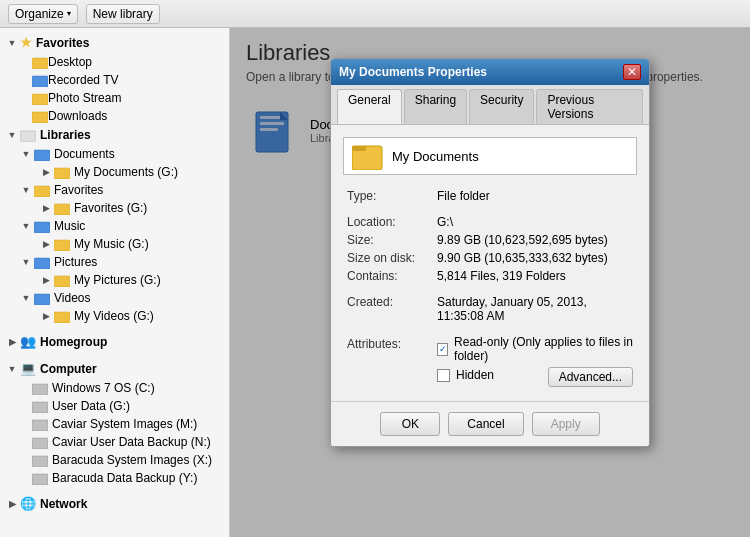 This screenshot has width=750, height=537. Describe the element at coordinates (544, 349) in the screenshot. I see `readonly-label: Read-only (Only applies to files in fold…` at that location.